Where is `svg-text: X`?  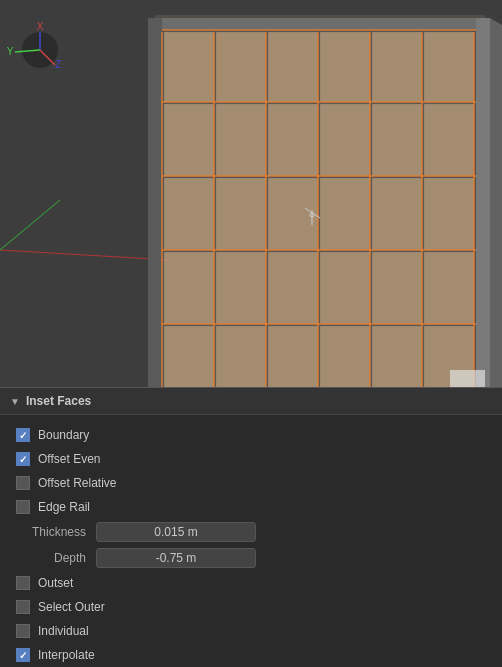 svg-text: X is located at coordinates (40, 26).